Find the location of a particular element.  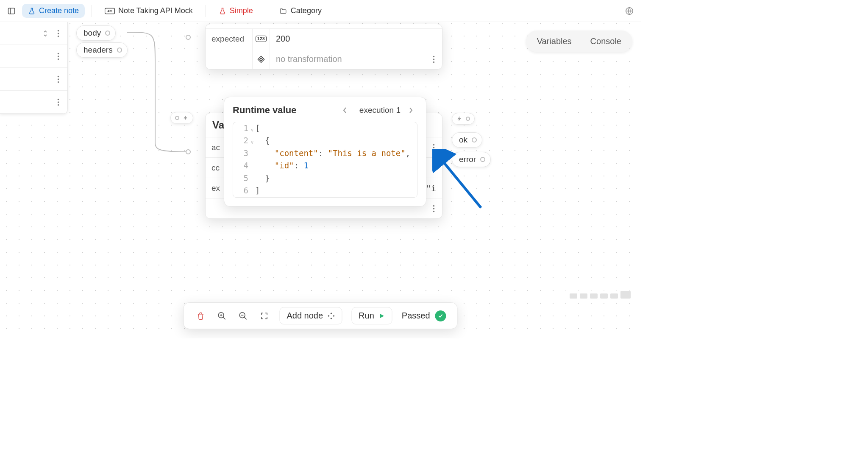

execution-label: execution 1 is located at coordinates (380, 110).